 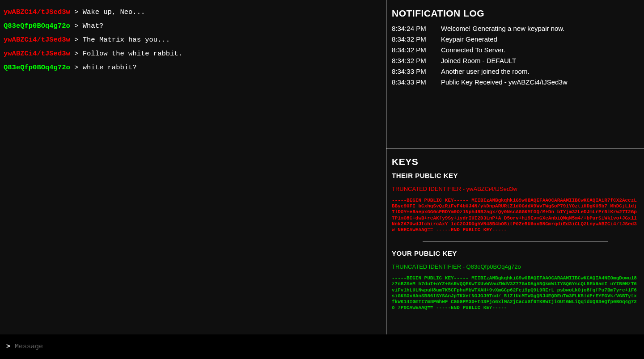 I want to click on notification-text: Public Key Received - ywABZCi4/tJSed3w, so click(x=540, y=82).